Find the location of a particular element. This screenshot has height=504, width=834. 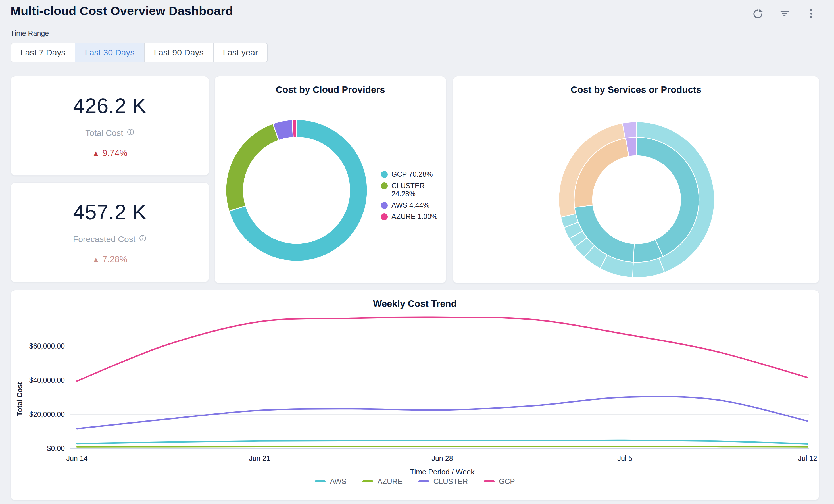

svg-text: $40,000.00 is located at coordinates (47, 380).